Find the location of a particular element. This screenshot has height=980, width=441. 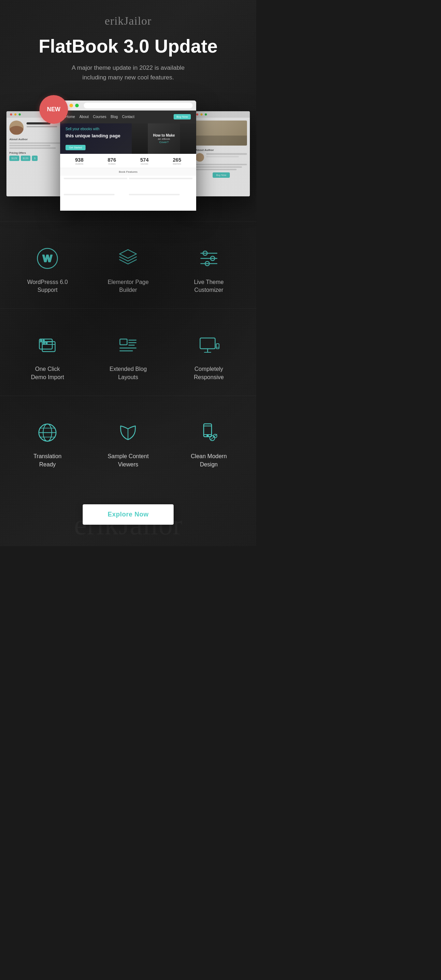

screenshot-section: NEW is located at coordinates (128, 150).